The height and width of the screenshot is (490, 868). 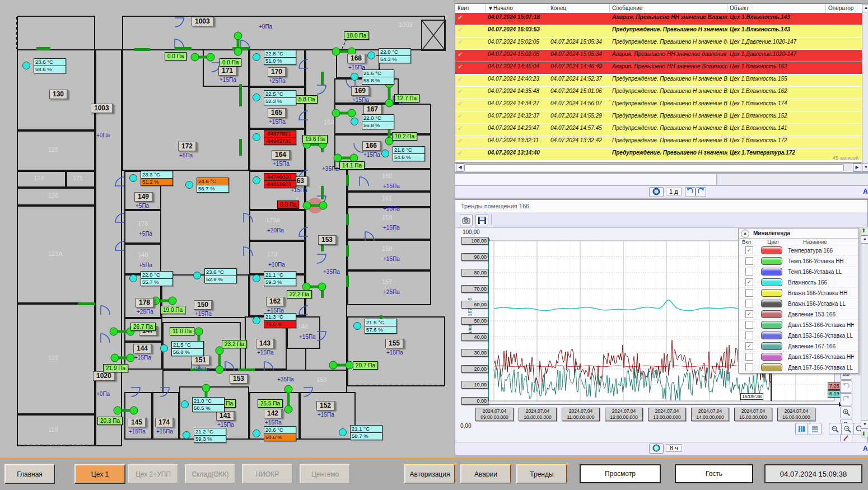 I want to click on save-icon, so click(x=482, y=220).